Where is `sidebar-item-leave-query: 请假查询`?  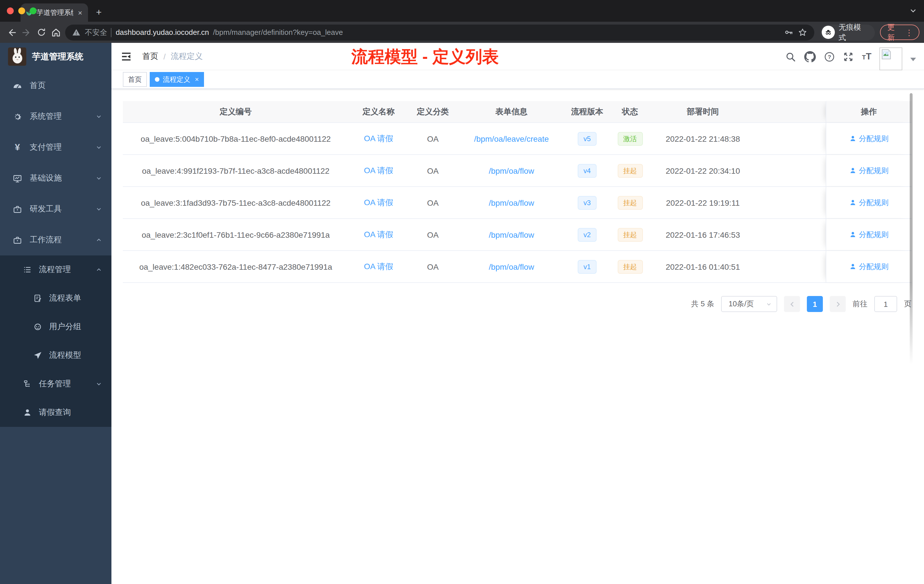
sidebar-item-leave-query: 请假查询 is located at coordinates (56, 412).